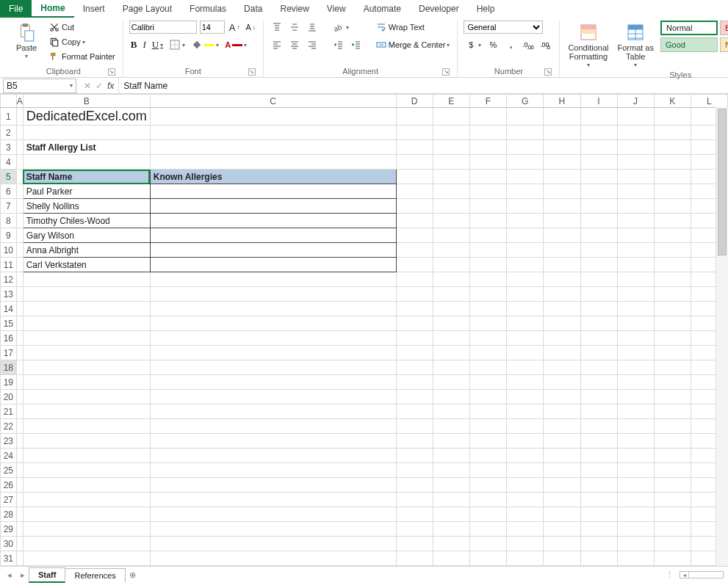 Image resolution: width=728 pixels, height=588 pixels. I want to click on col-header-I: I, so click(599, 101).